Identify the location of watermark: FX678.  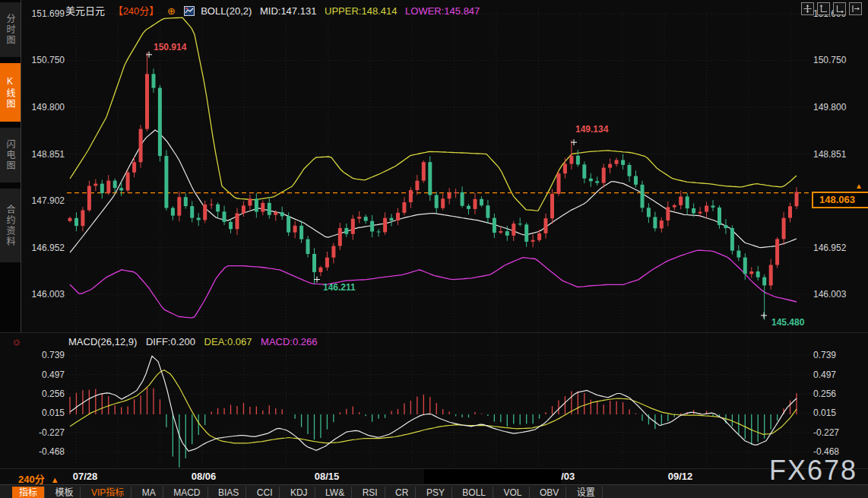
(813, 471).